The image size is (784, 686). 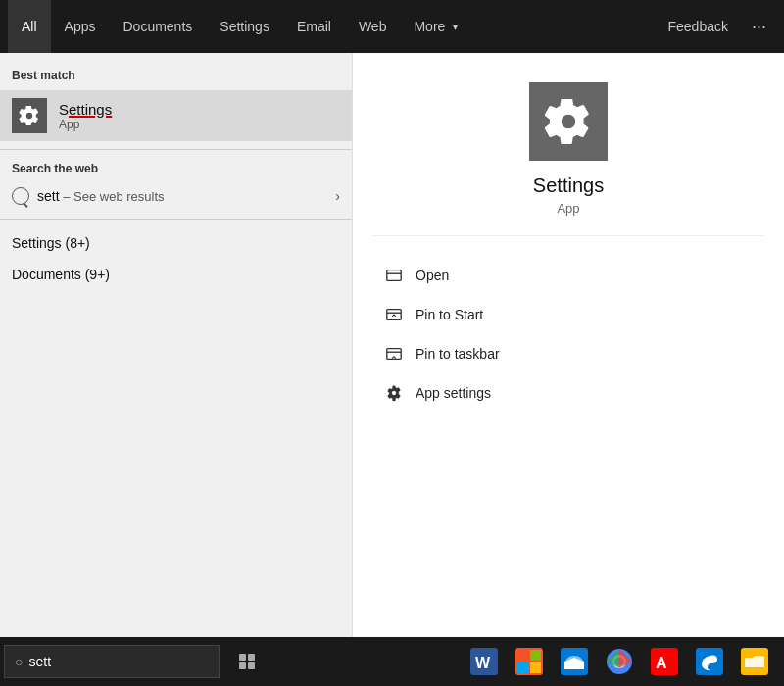 What do you see at coordinates (662, 662) in the screenshot?
I see `svg-text: A` at bounding box center [662, 662].